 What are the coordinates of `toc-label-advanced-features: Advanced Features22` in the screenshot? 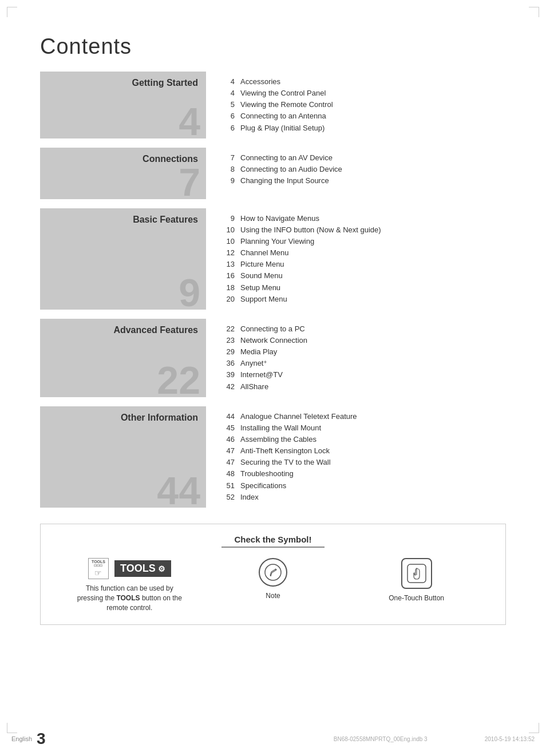 It's located at (123, 358).